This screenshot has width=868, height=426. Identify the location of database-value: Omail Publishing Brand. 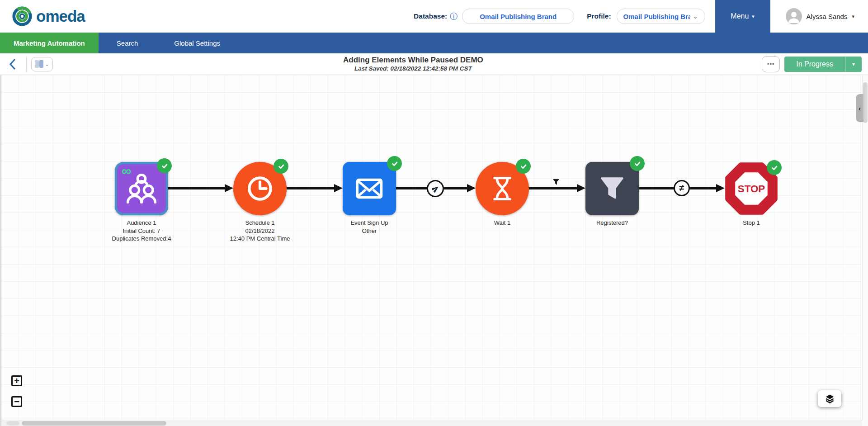
(518, 16).